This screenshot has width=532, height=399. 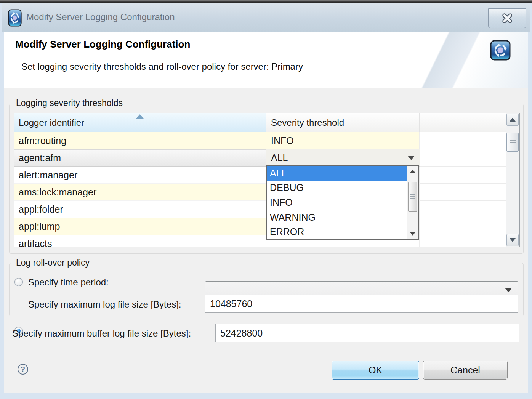 I want to click on dropdown-options: ALL DEBUG INFO WARNING ERROR, so click(x=337, y=203).